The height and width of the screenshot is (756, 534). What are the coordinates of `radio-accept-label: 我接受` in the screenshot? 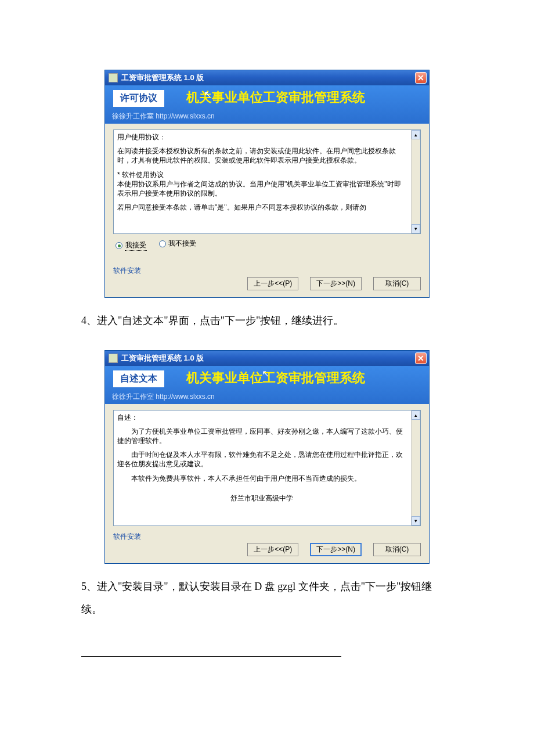 It's located at (136, 246).